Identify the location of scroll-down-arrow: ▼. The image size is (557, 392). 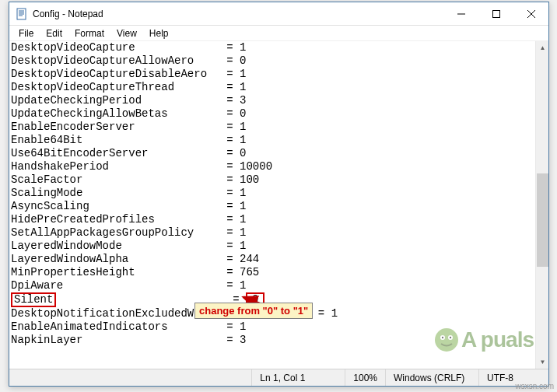
(542, 362).